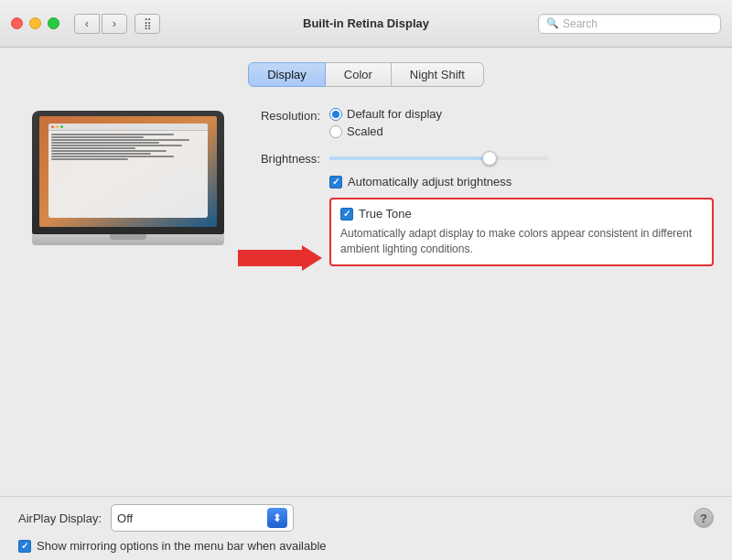 The image size is (732, 560). I want to click on back-button: ‹, so click(87, 24).